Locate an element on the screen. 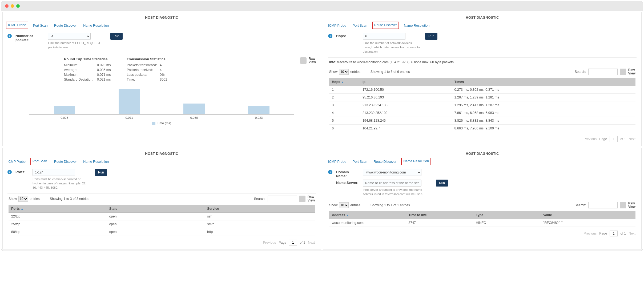 The width and height of the screenshot is (644, 297). minimize-icon is located at coordinates (12, 6).